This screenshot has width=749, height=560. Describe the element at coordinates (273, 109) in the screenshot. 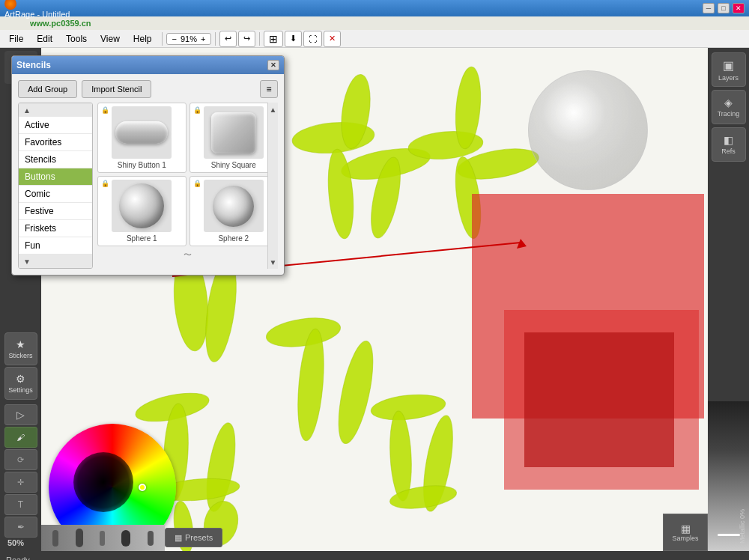

I see `grid-up-arrow: ▲` at that location.